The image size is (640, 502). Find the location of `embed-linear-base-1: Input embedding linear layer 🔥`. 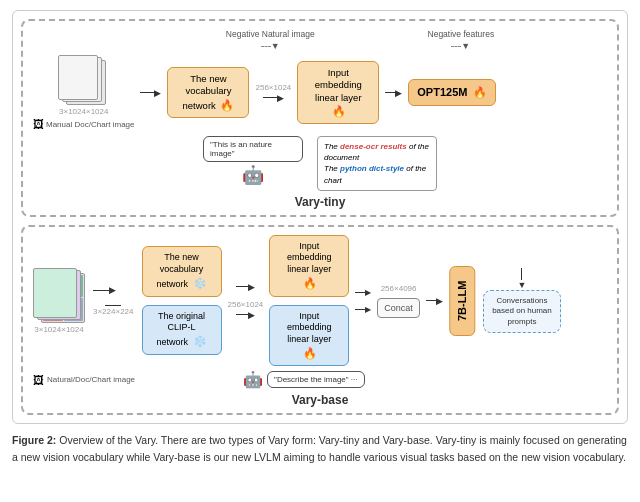

embed-linear-base-1: Input embedding linear layer 🔥 is located at coordinates (309, 266).